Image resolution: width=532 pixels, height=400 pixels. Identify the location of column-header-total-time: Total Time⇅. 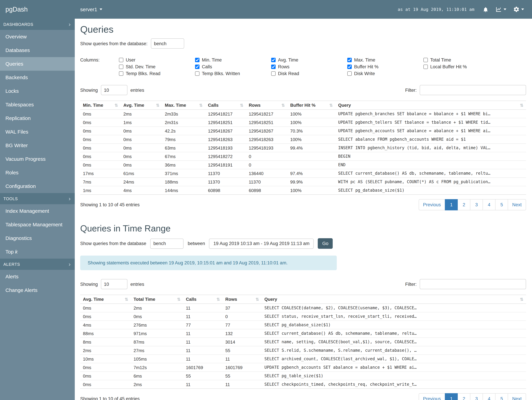
(157, 299).